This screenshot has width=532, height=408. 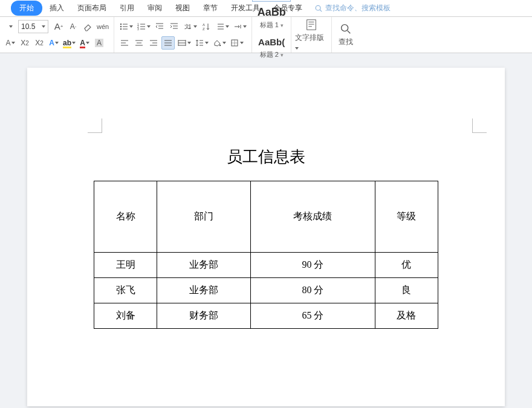 I want to click on tab-insert: 插入, so click(x=57, y=8).